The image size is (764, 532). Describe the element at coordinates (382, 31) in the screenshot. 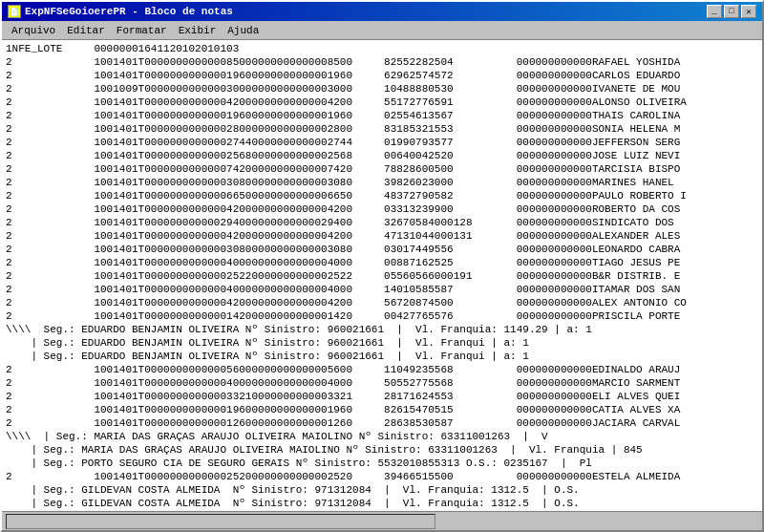

I see `menu-bar: ArquivoEditarFormatarExibirAjuda` at that location.